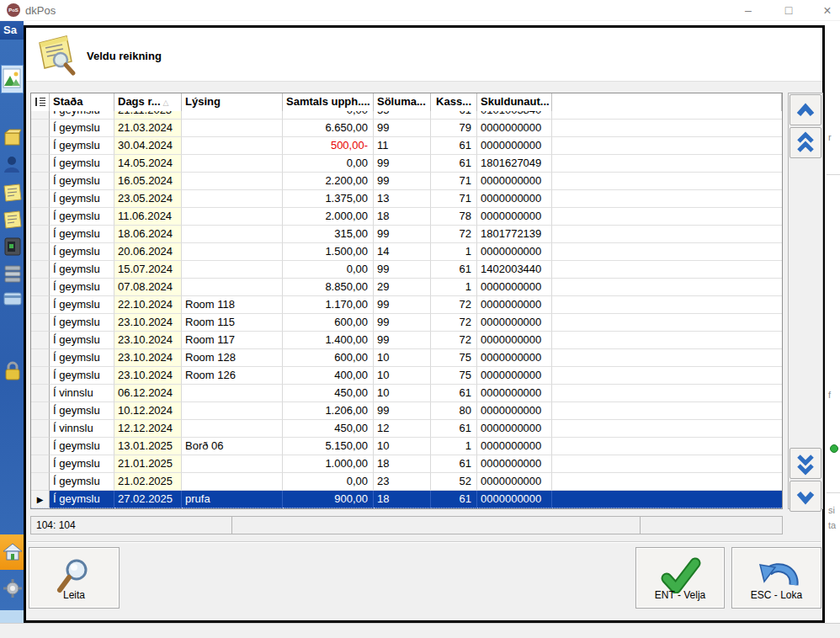 The image size is (840, 638). What do you see at coordinates (407, 269) in the screenshot?
I see `table-row: Í geymslu 15.07.2024 0,00 99 61 14020034…` at bounding box center [407, 269].